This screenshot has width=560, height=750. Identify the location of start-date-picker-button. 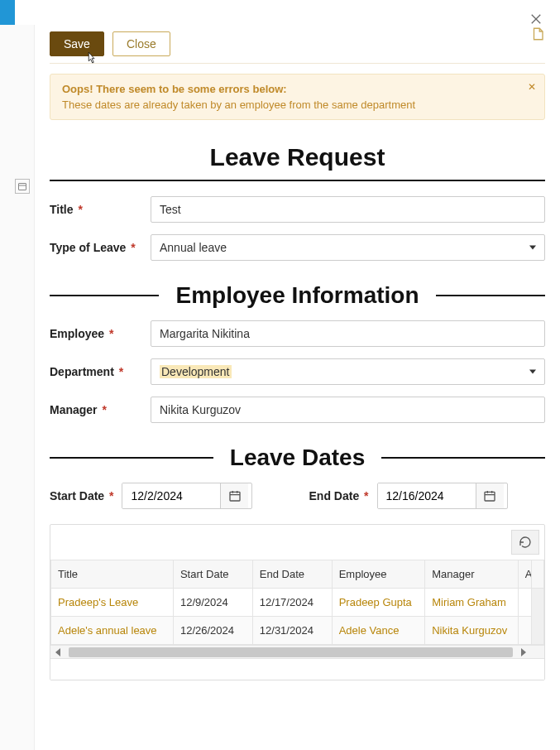
(234, 496).